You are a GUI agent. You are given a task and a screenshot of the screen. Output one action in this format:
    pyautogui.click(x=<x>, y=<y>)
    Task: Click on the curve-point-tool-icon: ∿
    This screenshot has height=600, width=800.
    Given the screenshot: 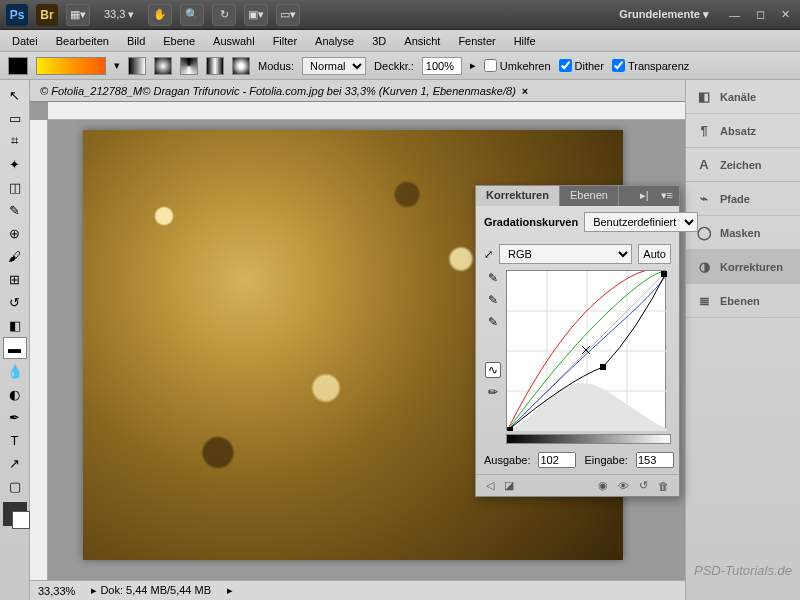 What is the action you would take?
    pyautogui.click(x=493, y=370)
    